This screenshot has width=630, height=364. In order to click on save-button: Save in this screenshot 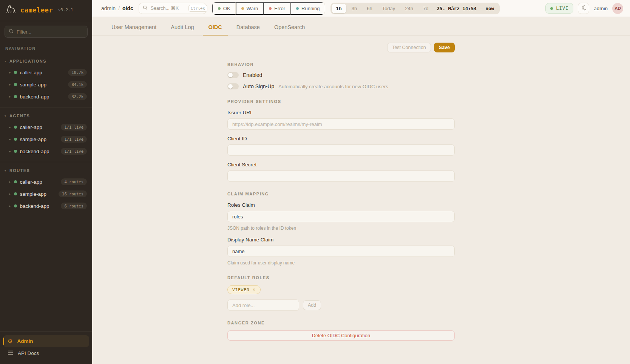, I will do `click(444, 48)`.